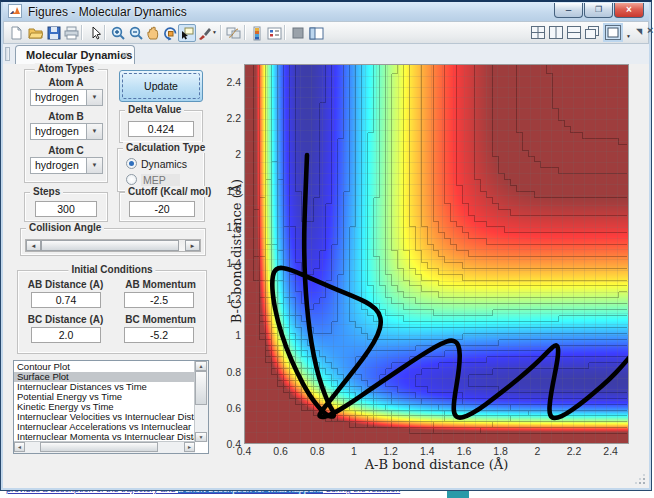 This screenshot has width=654, height=498. Describe the element at coordinates (66, 320) in the screenshot. I see `bc-distance-label: BC Distance (A)` at that location.